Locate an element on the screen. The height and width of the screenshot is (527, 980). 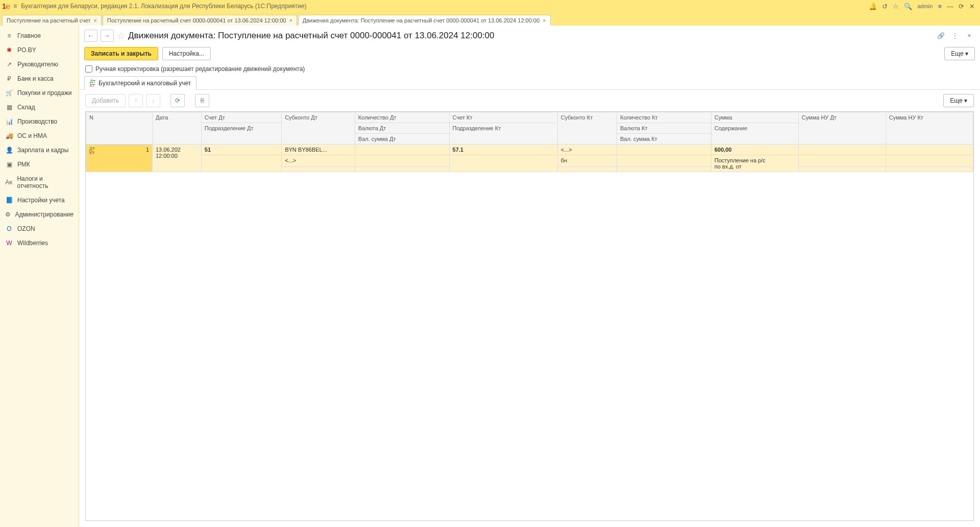
sidebar-icon: ✱ is located at coordinates (9, 50).